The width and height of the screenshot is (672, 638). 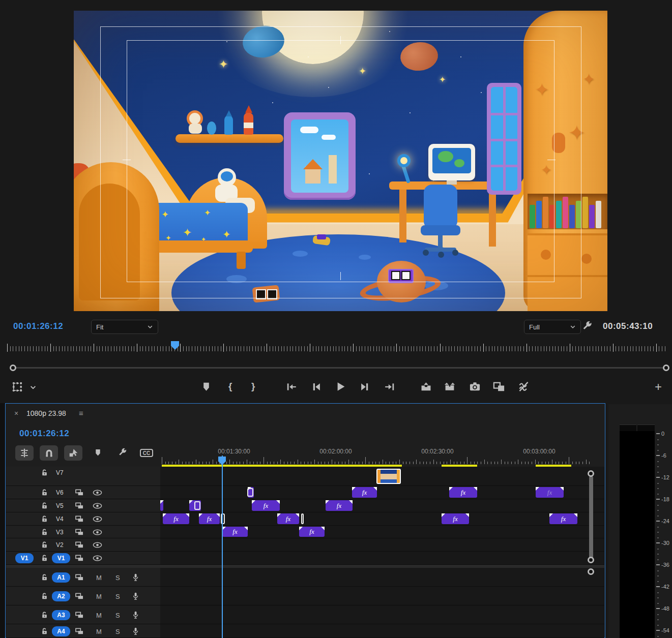 What do you see at coordinates (499, 387) in the screenshot?
I see `comparison-view-icon` at bounding box center [499, 387].